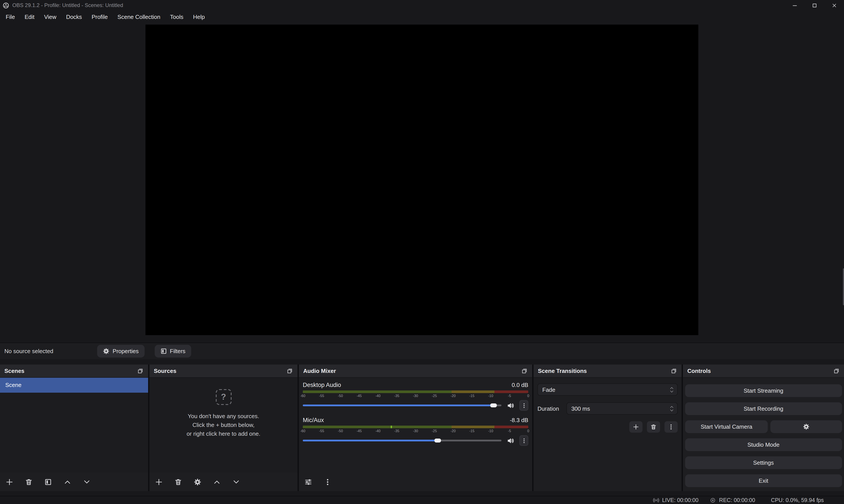 The image size is (844, 504). What do you see at coordinates (319, 371) in the screenshot?
I see `audio-mixer-dock-title: Audio Mixer` at bounding box center [319, 371].